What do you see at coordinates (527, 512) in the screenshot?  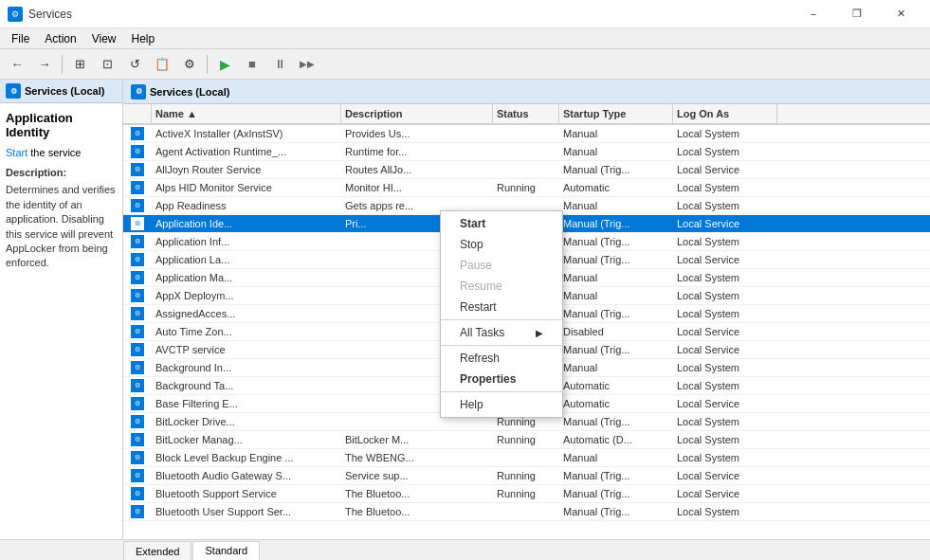 I see `table-row: ⚙ Bluetooth User Support Ser... The Blue…` at bounding box center [527, 512].